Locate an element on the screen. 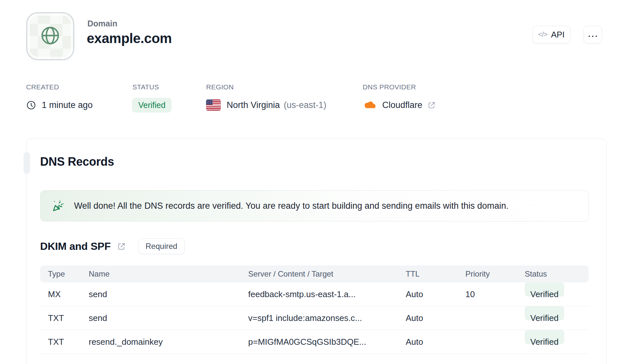 This screenshot has width=634, height=364. cell-content: feedback-smtp.us-east-1.a... is located at coordinates (302, 294).